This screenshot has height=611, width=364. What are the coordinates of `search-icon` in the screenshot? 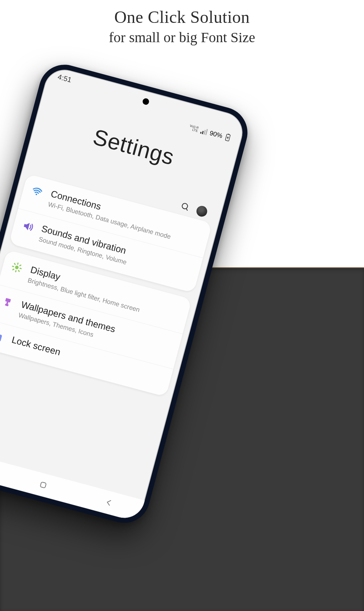 It's located at (185, 207).